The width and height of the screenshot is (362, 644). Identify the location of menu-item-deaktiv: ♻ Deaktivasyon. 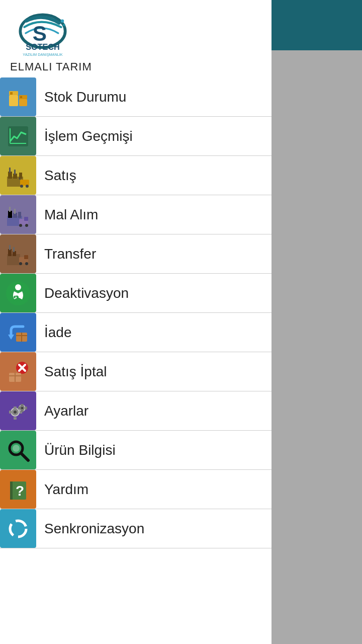
(136, 293).